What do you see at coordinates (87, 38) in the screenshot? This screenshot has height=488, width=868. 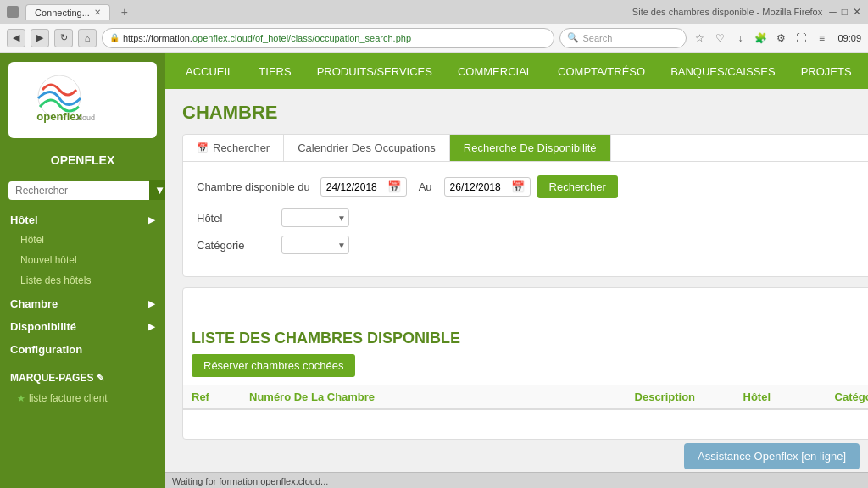 I see `home-button: ⌂` at bounding box center [87, 38].